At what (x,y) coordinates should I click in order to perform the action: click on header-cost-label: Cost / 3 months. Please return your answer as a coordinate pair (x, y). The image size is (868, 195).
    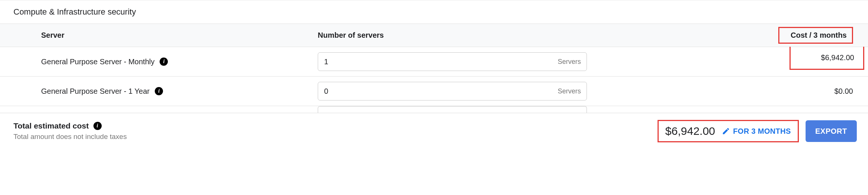
    Looking at the image, I should click on (816, 35).